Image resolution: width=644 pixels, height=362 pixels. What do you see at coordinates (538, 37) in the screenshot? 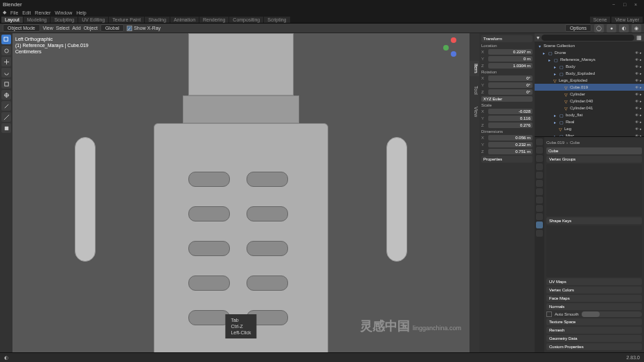
I see `filter-icon: ▾` at bounding box center [538, 37].